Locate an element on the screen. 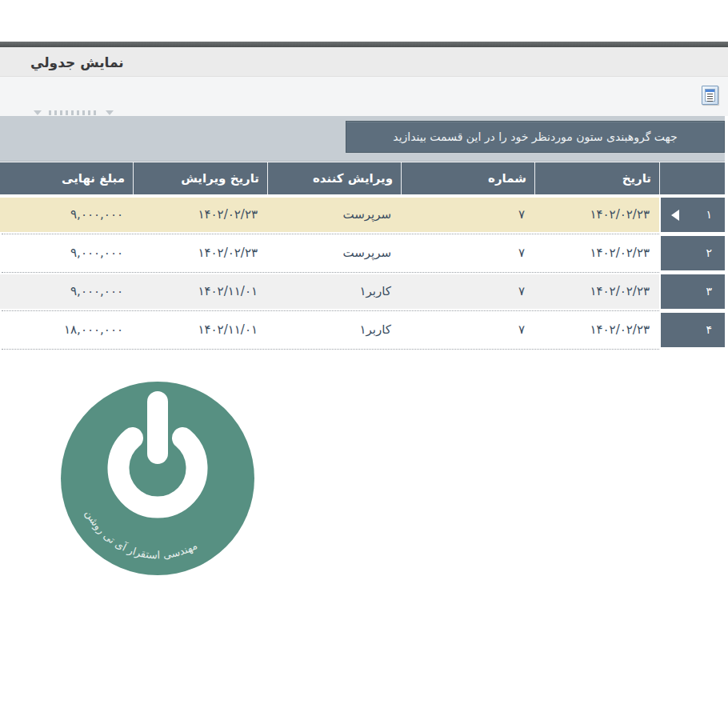 The image size is (728, 728). column-chooser-button is located at coordinates (710, 95).